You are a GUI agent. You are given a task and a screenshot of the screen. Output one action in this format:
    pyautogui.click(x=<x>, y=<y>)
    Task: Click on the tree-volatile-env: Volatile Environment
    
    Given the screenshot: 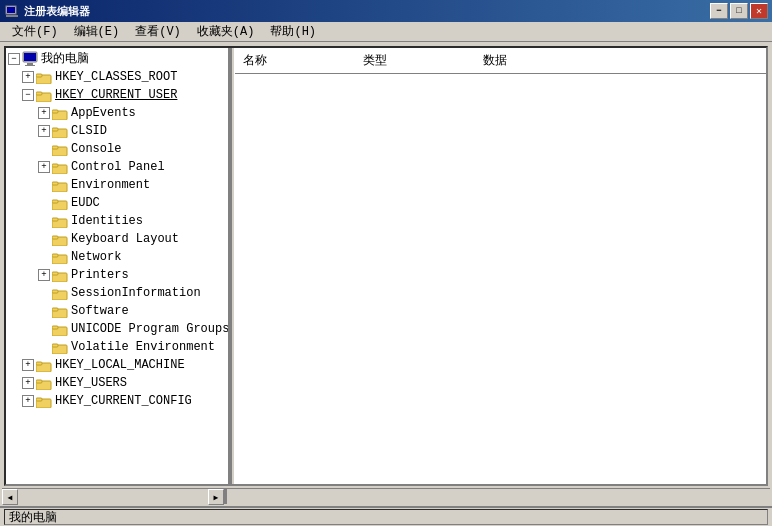 What is the action you would take?
    pyautogui.click(x=117, y=347)
    